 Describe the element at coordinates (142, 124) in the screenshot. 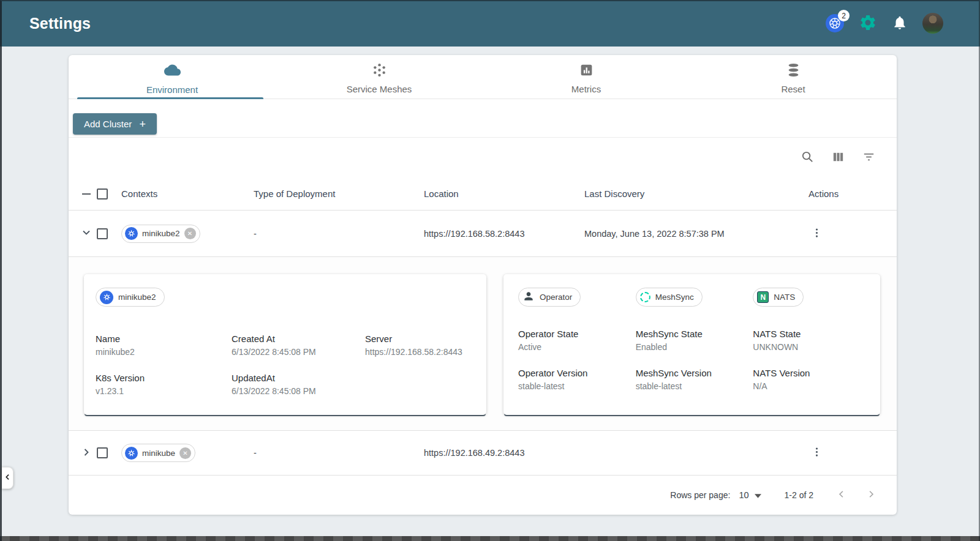

I see `plus-icon: +` at that location.